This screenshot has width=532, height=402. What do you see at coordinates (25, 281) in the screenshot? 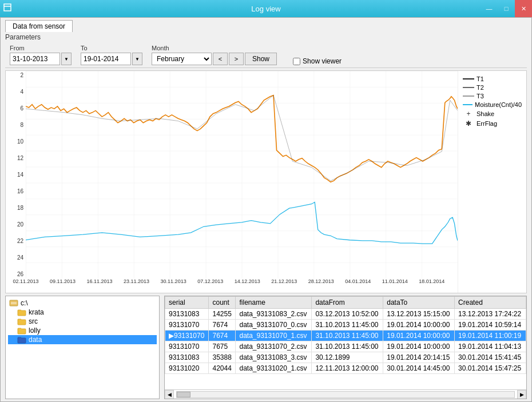
I see `x-label-0: 02.11.2013` at bounding box center [25, 281].